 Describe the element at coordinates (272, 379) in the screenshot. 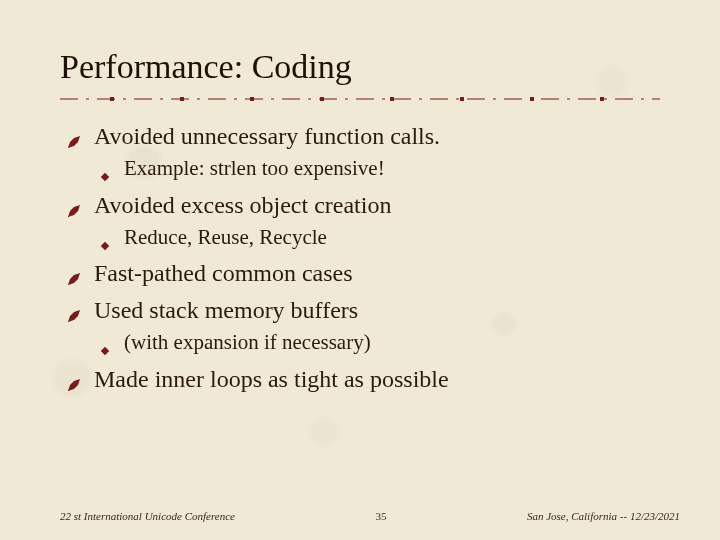

I see `bullet-text: Made inner loops as tight as possible` at that location.